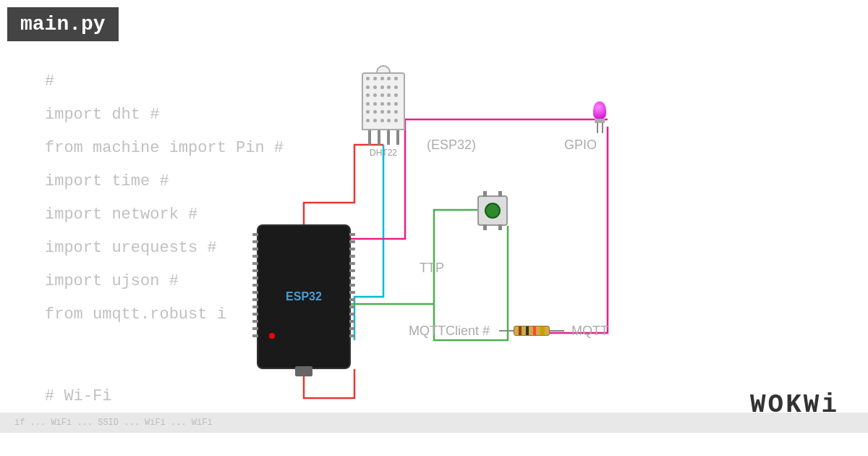  Describe the element at coordinates (383, 115) in the screenshot. I see `dht22-sensor: DHT22` at that location.